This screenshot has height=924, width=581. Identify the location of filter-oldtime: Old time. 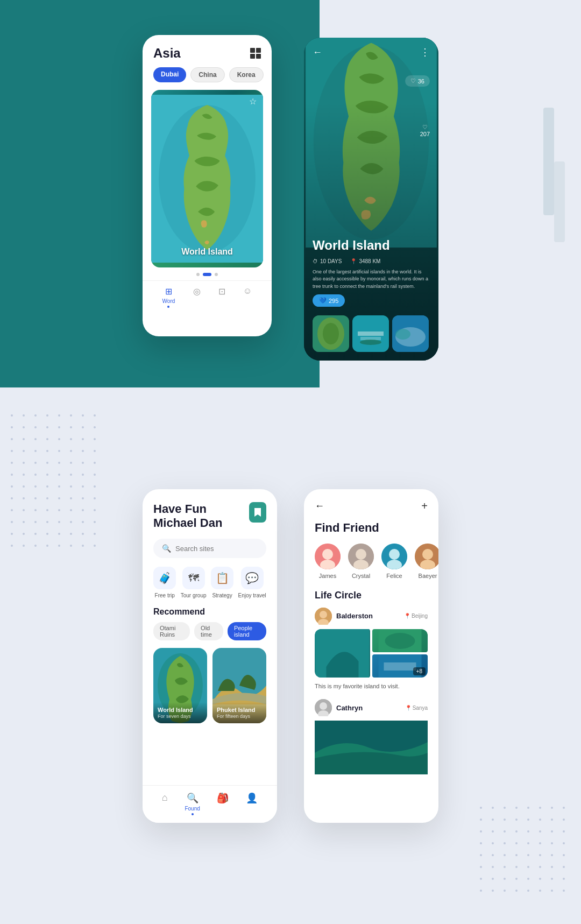
(209, 631).